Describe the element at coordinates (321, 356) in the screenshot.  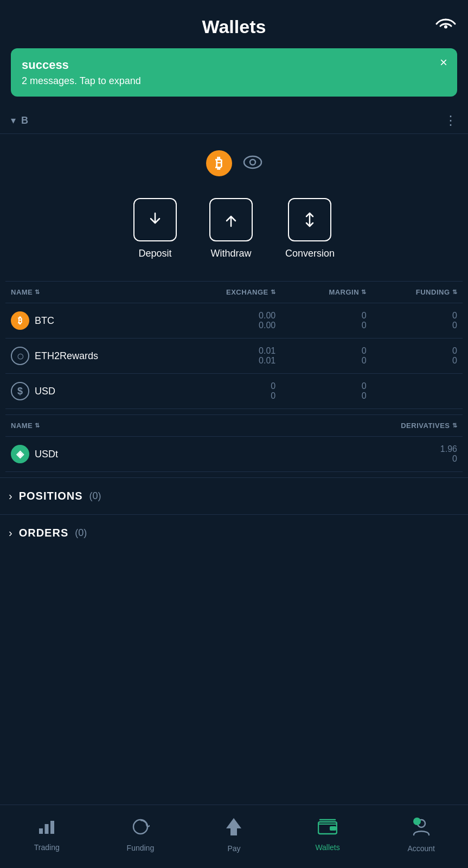
I see `eth2-margin-cell: 0 0` at that location.